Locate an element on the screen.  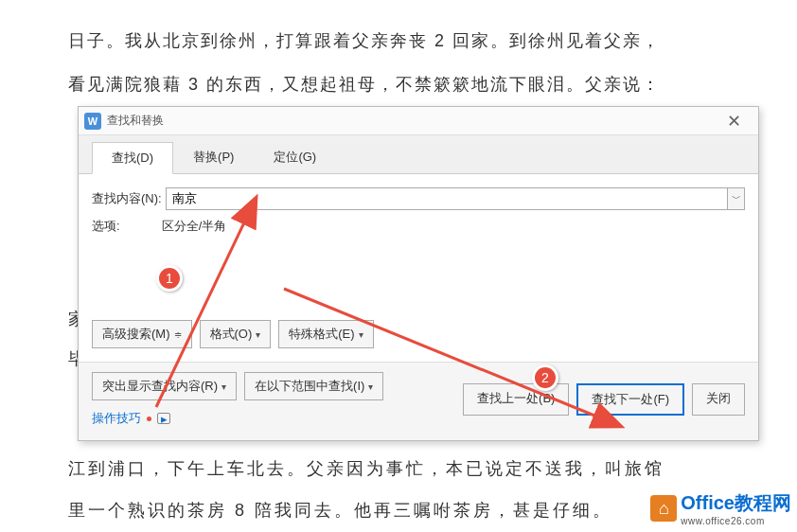
wps-icon: W is located at coordinates (93, 121).